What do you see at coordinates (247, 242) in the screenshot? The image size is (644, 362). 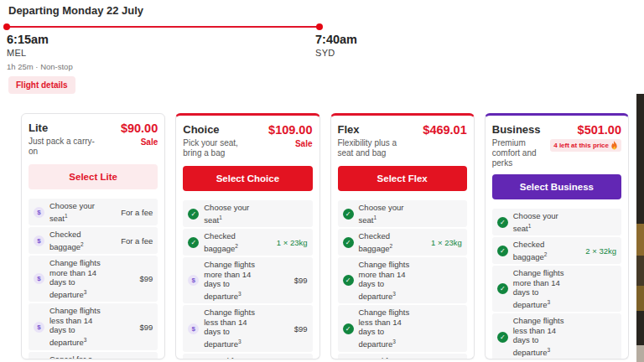 I see `fare-feature-row: ✓ Checked baggage2 1 × 23kg` at bounding box center [247, 242].